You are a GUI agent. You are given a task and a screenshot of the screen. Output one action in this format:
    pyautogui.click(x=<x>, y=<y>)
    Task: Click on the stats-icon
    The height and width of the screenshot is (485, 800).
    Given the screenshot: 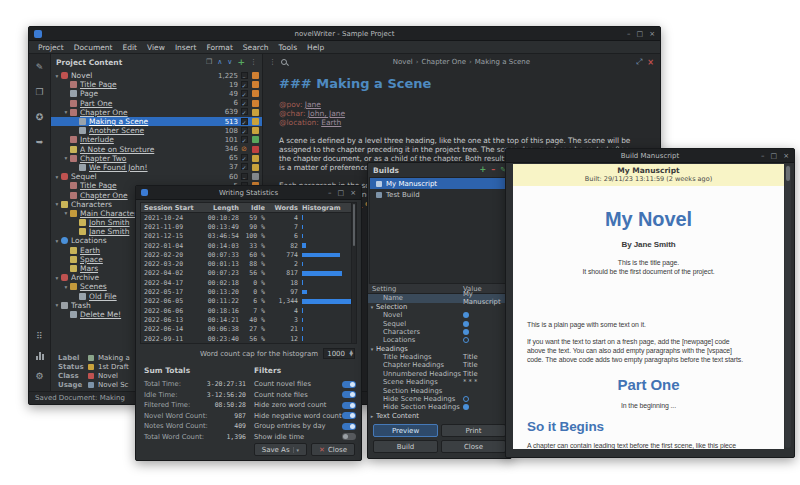 What is the action you would take?
    pyautogui.click(x=40, y=356)
    